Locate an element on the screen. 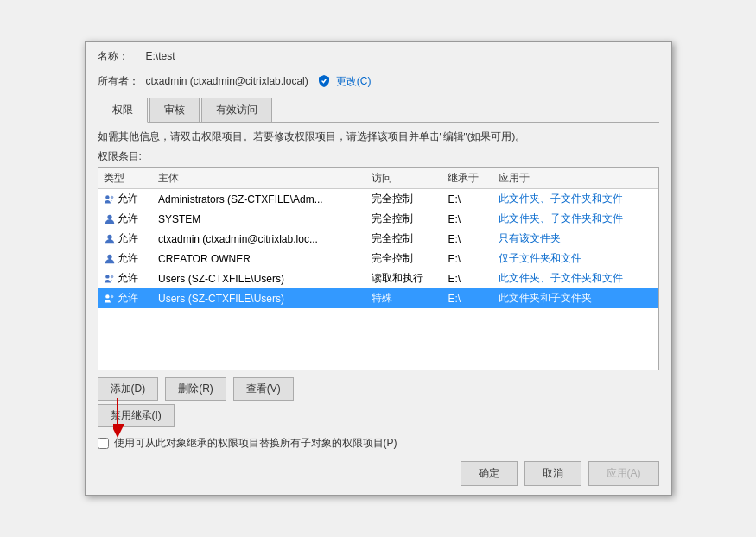 The image size is (756, 537). disable-inherit-button: 禁用继承(I) is located at coordinates (137, 416).